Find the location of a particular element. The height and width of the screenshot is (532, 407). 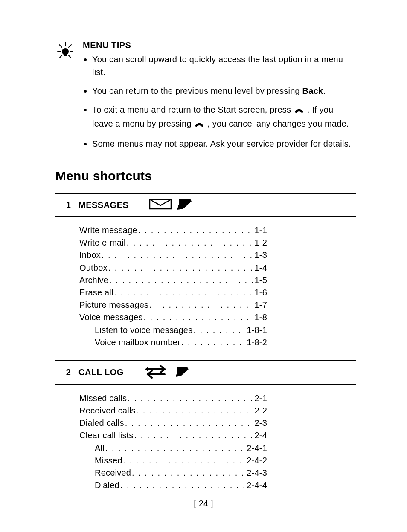

page-number: [ 24 ] is located at coordinates (204, 504).